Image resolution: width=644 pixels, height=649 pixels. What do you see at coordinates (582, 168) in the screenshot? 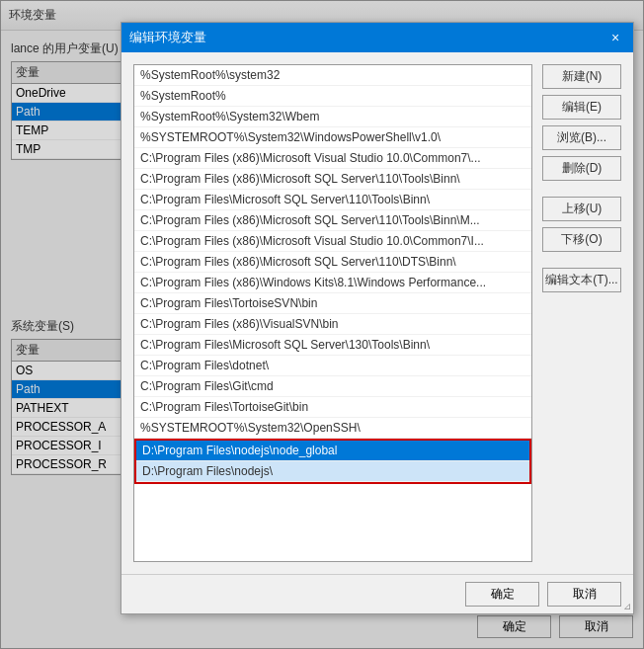
I see `delete-button: 删除(D)` at bounding box center [582, 168].